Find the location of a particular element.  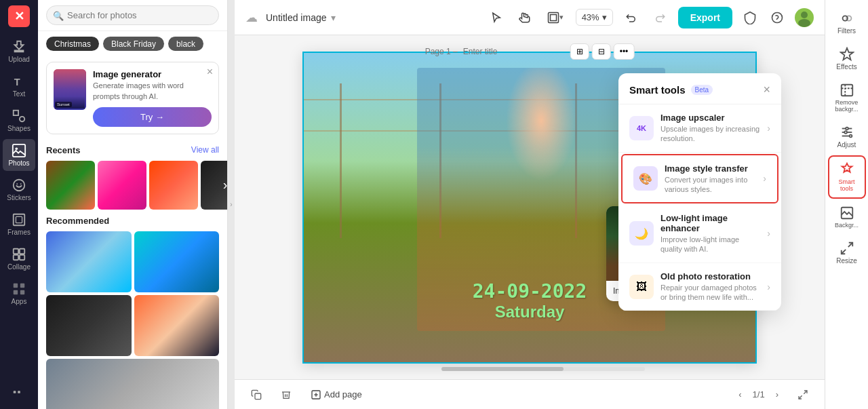

image-generator-title: Image generator is located at coordinates (152, 75).